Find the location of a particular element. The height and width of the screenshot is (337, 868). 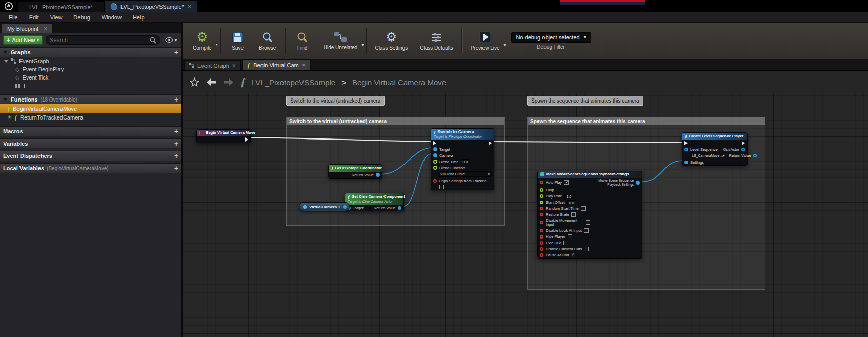

expand-arrow-icon is located at coordinates (6, 62).